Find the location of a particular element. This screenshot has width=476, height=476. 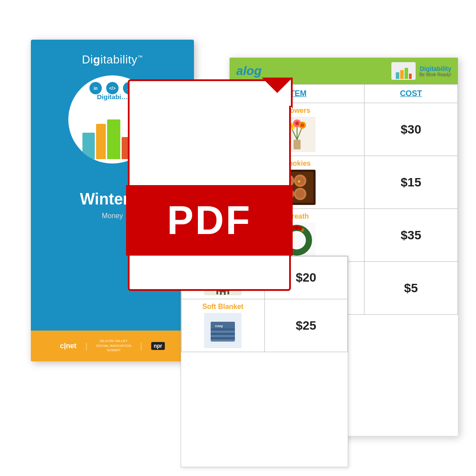

sv-summit-logo: SILICON VALLEYSOCIAL INNOVATIONSUMMIT is located at coordinates (114, 346).